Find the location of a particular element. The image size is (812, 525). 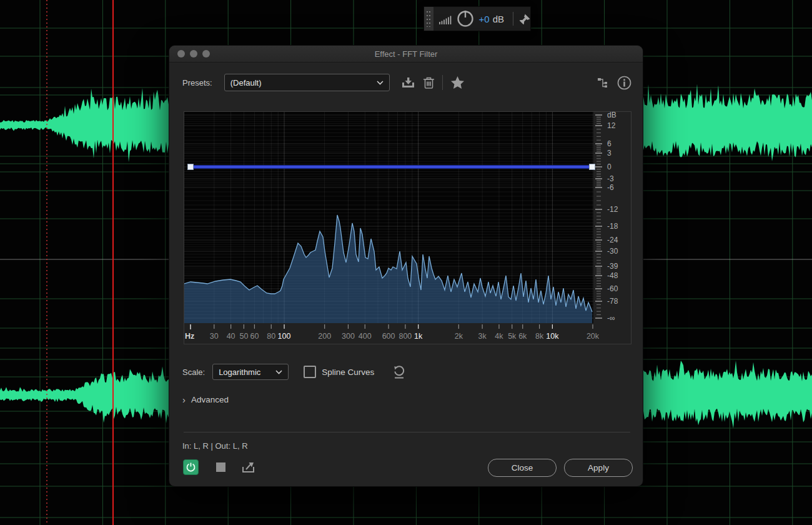

delete-preset-button is located at coordinates (428, 82).